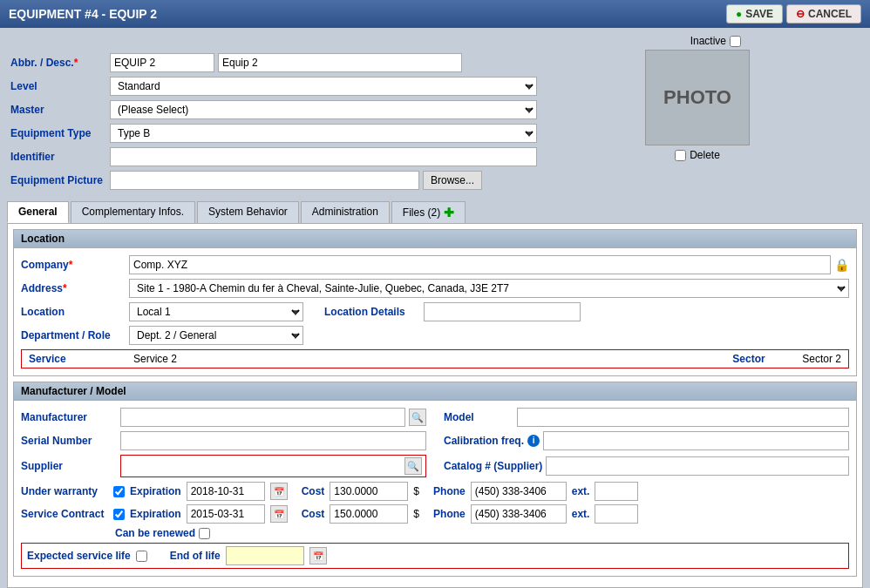  Describe the element at coordinates (65, 491) in the screenshot. I see `warranty-label: Under warranty` at that location.